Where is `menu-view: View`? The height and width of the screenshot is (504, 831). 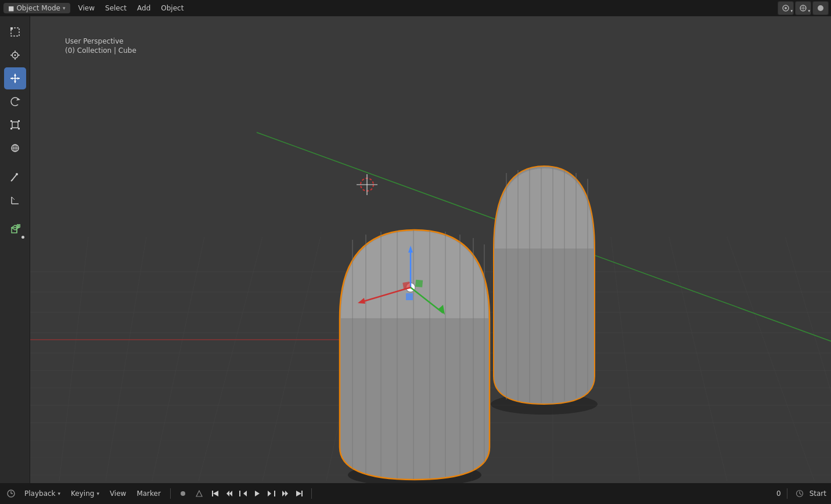 menu-view: View is located at coordinates (87, 8).